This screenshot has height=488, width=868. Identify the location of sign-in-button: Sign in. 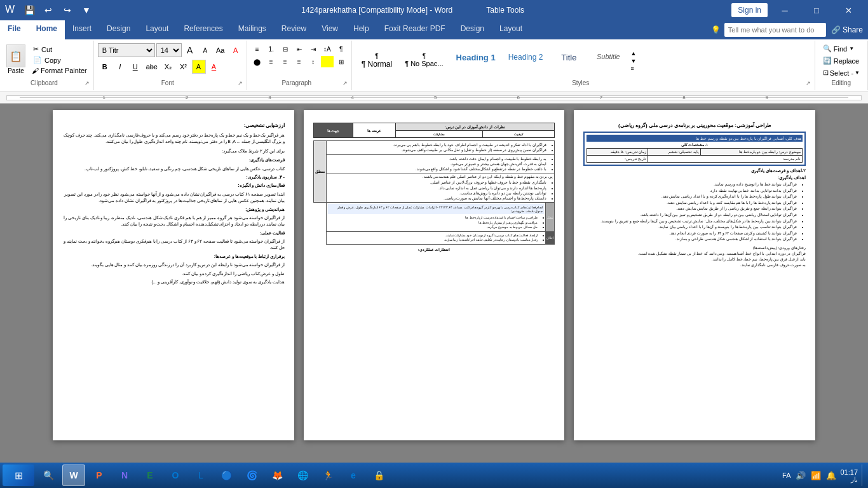
(750, 10).